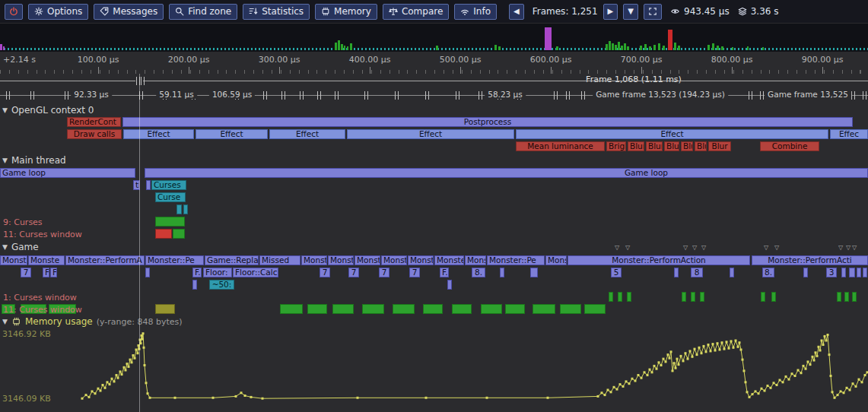 The image size is (868, 412). Describe the element at coordinates (46, 260) in the screenshot. I see `zone-bar: Monste` at that location.